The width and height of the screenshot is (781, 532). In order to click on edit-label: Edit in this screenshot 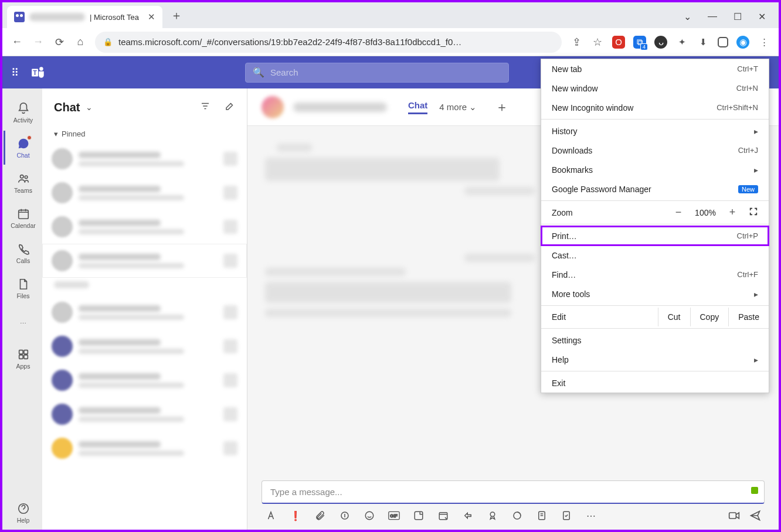, I will do `click(599, 317)`.